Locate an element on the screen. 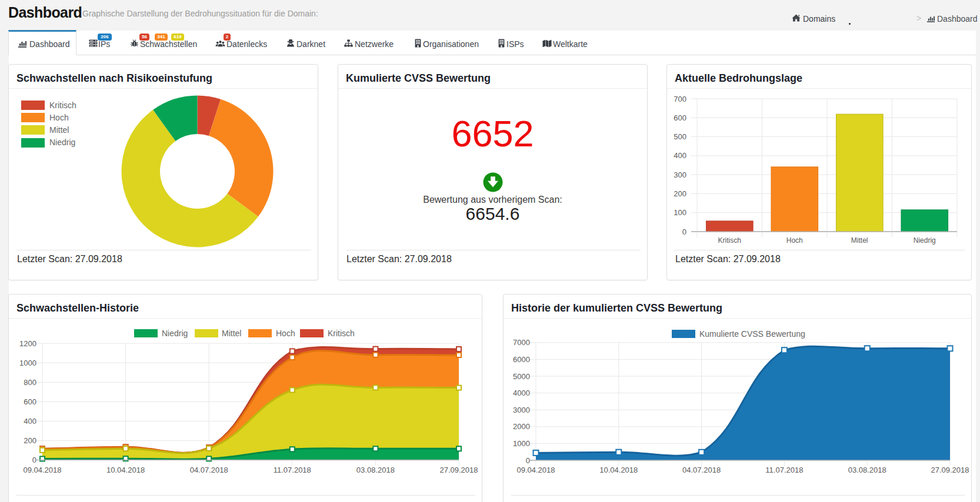  svg-text: 6000 is located at coordinates (521, 360).